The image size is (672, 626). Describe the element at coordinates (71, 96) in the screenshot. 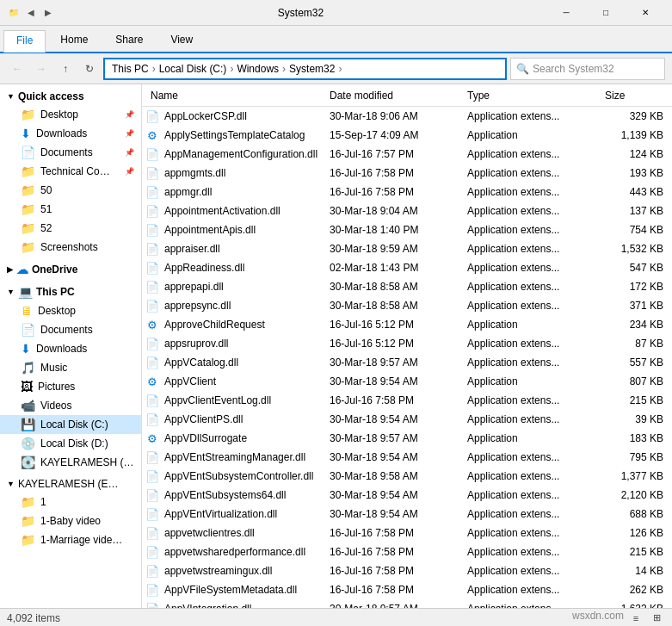

I see `sidebar-section-quick-access: ▼ Quick access` at that location.